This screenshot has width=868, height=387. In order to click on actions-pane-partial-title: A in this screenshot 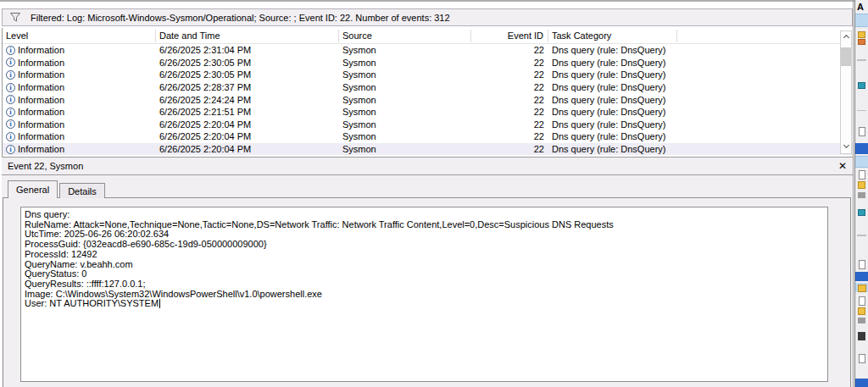, I will do `click(863, 7)`.